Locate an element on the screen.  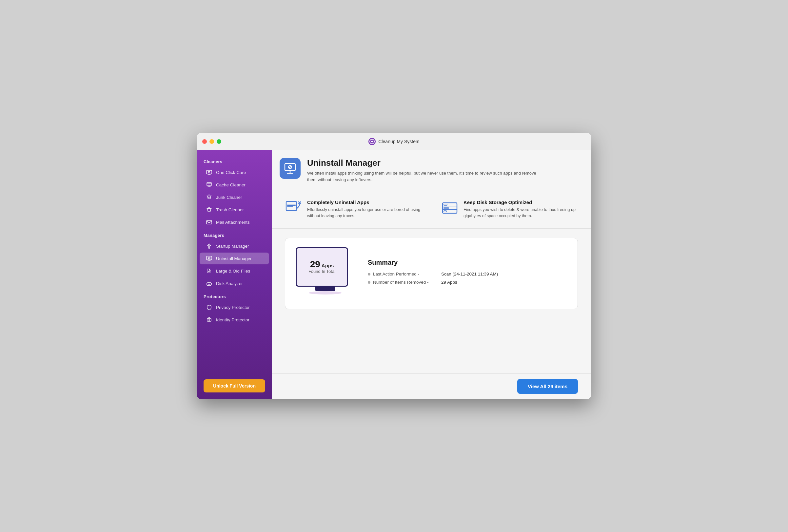
page-description: We often install apps thinking using the… is located at coordinates (425, 176).